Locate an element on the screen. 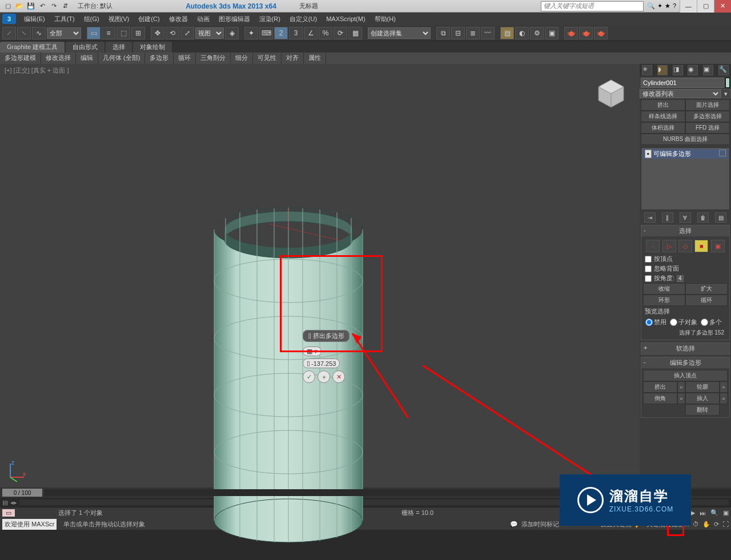 This screenshot has width=731, height=560. play-end-icon: ⏭ is located at coordinates (702, 513).